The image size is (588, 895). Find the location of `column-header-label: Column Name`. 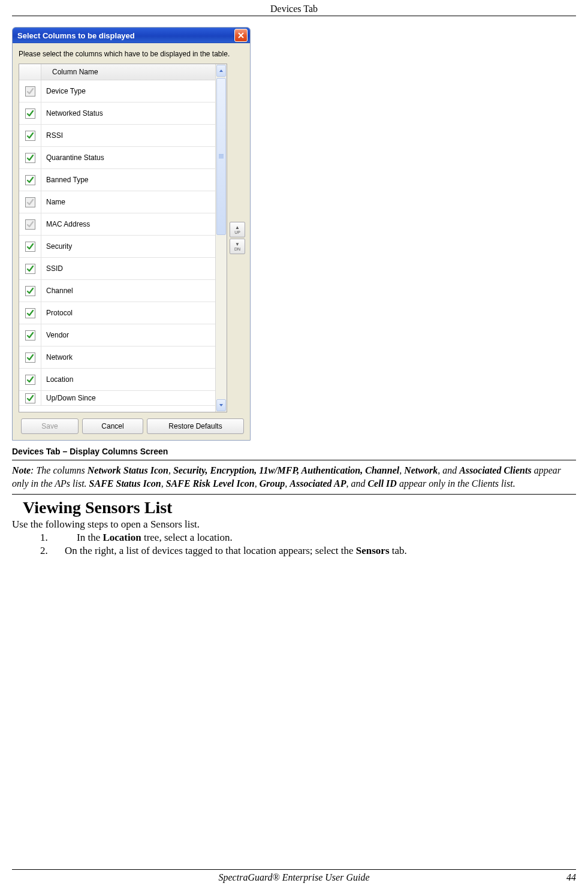

column-header-label: Column Name is located at coordinates (128, 72).